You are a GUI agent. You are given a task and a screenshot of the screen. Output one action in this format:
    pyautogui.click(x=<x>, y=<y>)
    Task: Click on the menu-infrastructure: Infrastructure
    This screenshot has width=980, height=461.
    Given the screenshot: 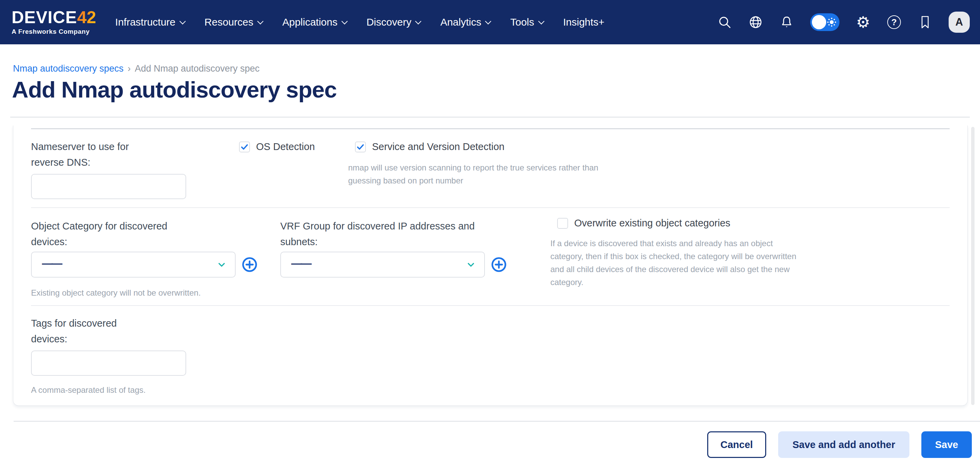 What is the action you would take?
    pyautogui.click(x=150, y=22)
    